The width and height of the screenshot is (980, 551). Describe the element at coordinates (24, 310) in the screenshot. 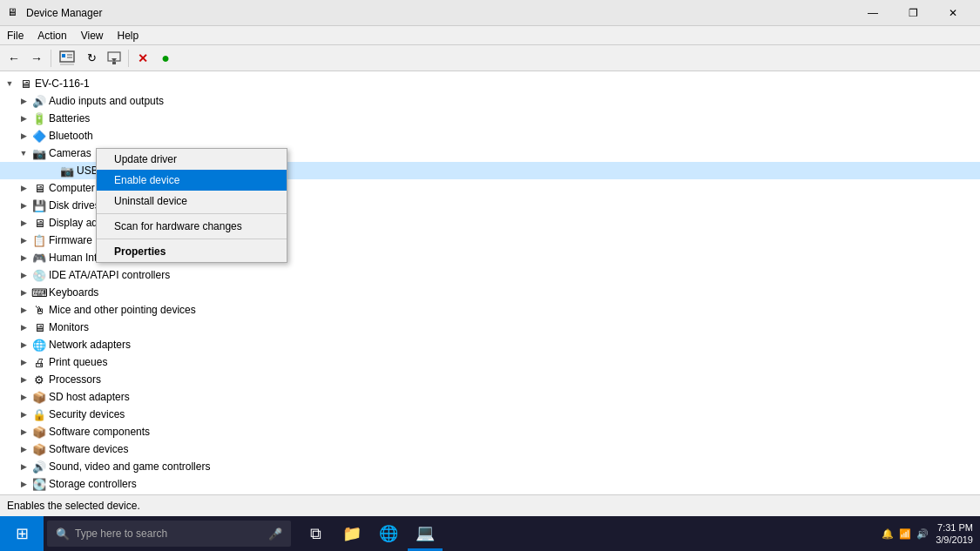

I see `expand-mice: ▶` at that location.